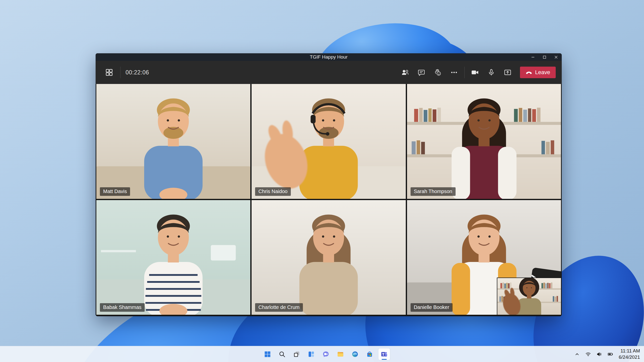 This screenshot has height=362, width=644. I want to click on chat-button, so click(421, 72).